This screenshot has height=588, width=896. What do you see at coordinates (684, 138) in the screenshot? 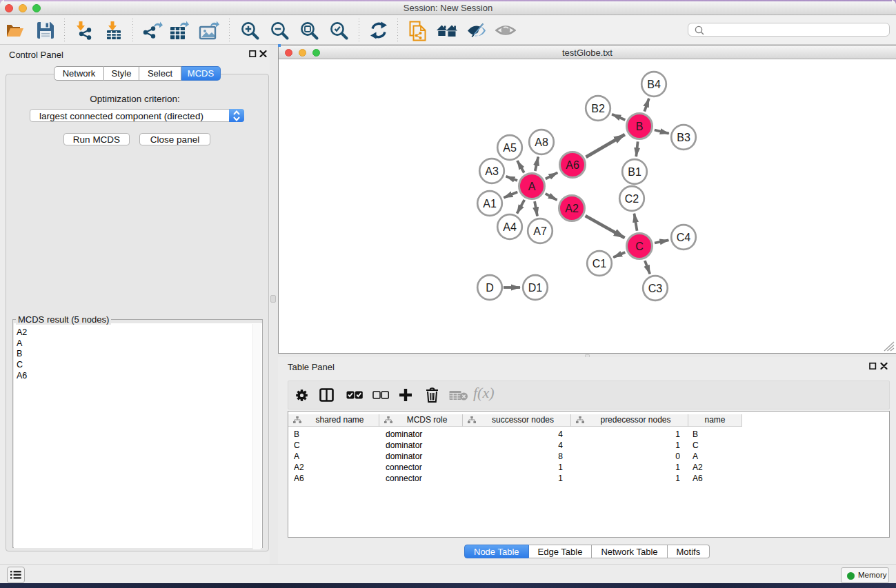
I see `svg-text: B3` at bounding box center [684, 138].